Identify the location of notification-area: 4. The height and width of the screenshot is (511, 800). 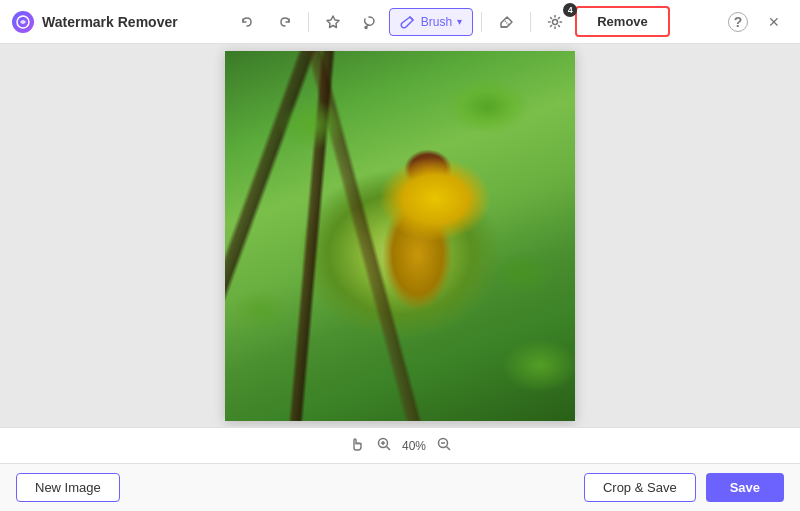
(555, 22).